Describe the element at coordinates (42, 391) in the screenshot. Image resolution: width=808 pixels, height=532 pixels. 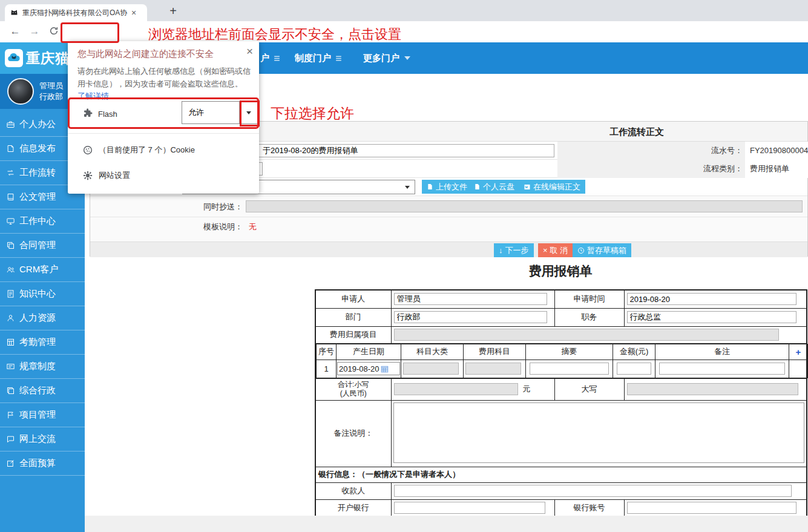
I see `sidebar-item-admin: 综合行政` at that location.